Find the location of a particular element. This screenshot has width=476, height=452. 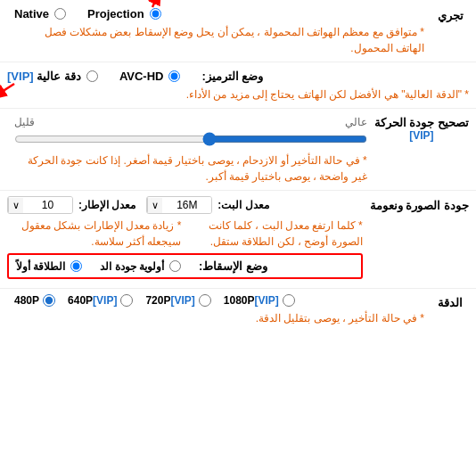

resolution-note: * في حالة التأخير ، يوصى بتقليل الدقة. is located at coordinates (219, 318).